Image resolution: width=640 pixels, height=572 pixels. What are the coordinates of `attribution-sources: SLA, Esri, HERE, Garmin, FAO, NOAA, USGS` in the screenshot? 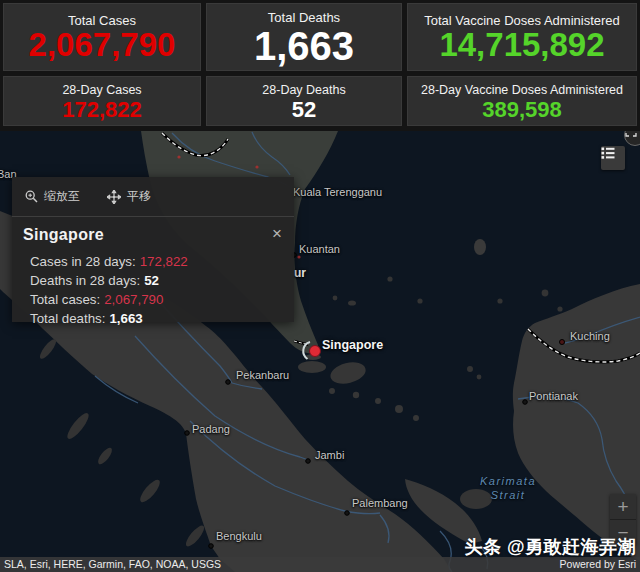 It's located at (112, 564).